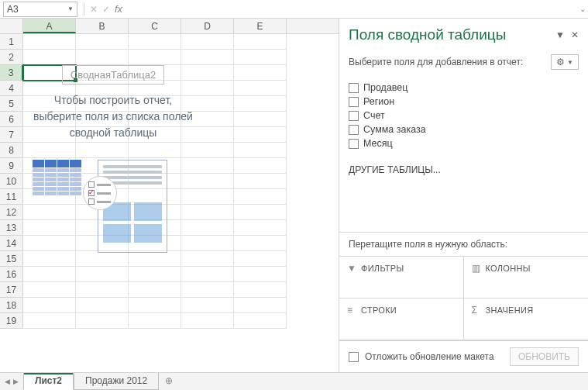  I want to click on columns-drop-zone: ▥КОЛОННЫ, so click(527, 278).